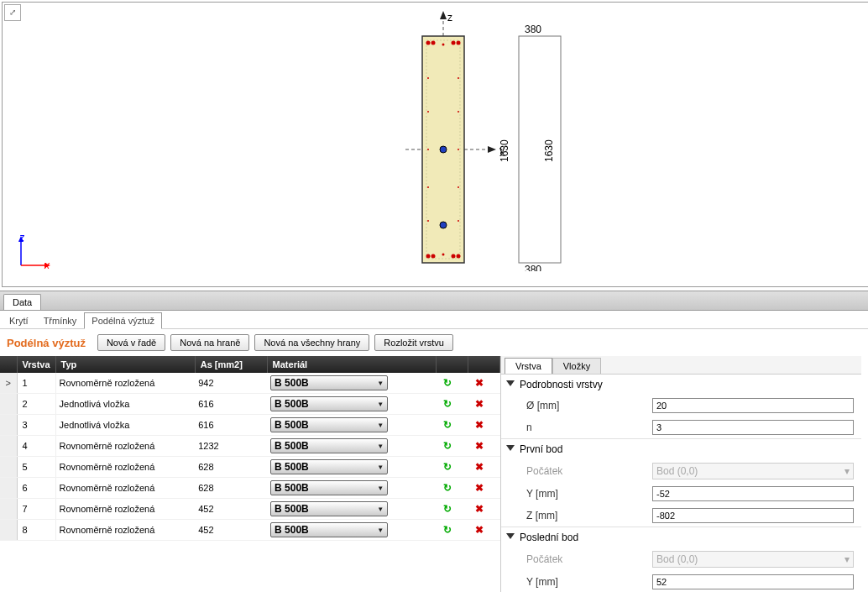  What do you see at coordinates (36, 425) in the screenshot?
I see `cell-layer: 3` at bounding box center [36, 425].